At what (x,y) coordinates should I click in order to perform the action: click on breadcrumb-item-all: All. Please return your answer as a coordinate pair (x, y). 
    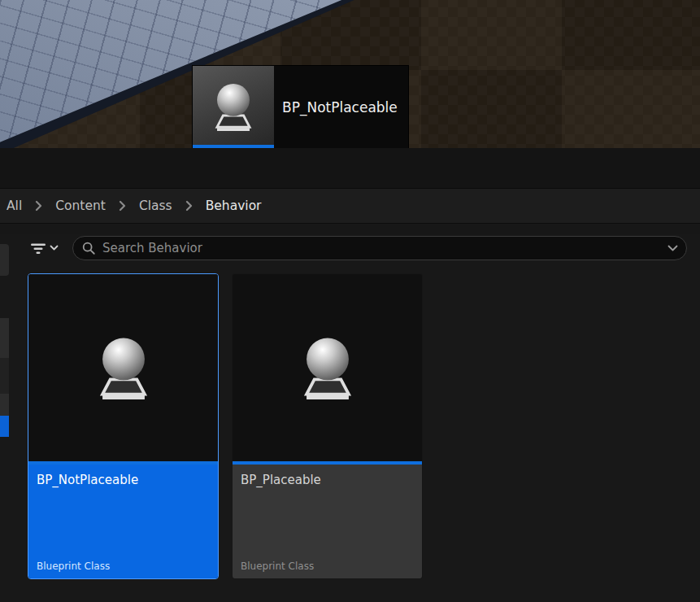
    Looking at the image, I should click on (15, 206).